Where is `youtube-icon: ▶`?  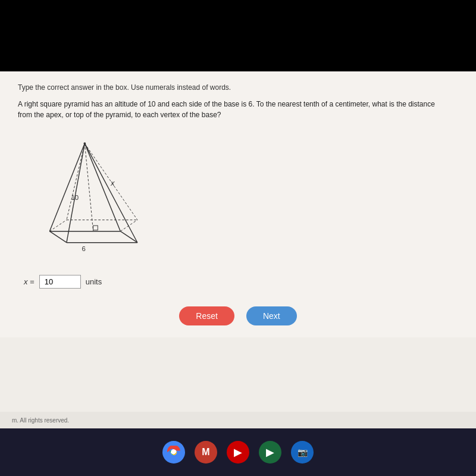
youtube-icon: ▶ is located at coordinates (238, 452).